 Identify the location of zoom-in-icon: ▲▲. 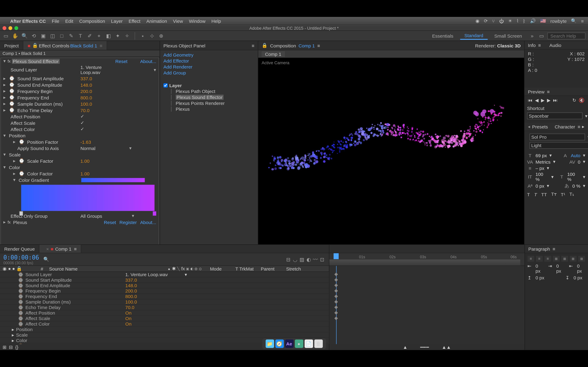
(446, 347).